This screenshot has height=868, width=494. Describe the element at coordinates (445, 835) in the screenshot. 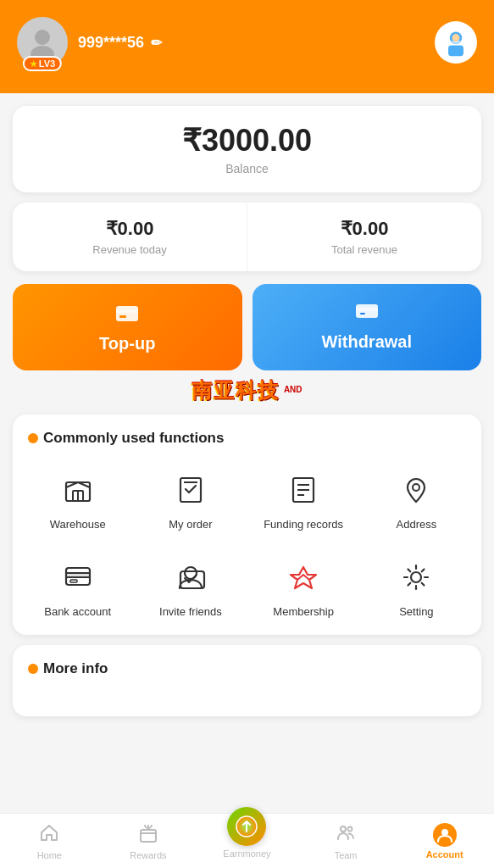

I see `account-icon` at that location.